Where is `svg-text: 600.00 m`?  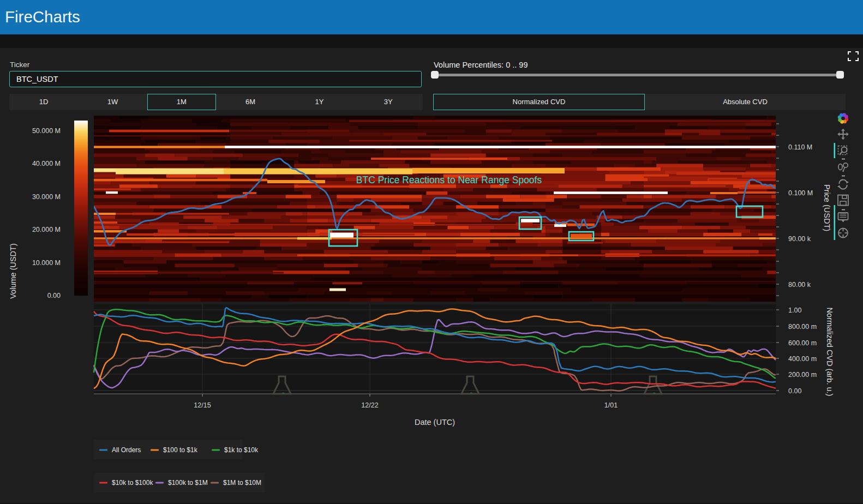 svg-text: 600.00 m is located at coordinates (802, 343).